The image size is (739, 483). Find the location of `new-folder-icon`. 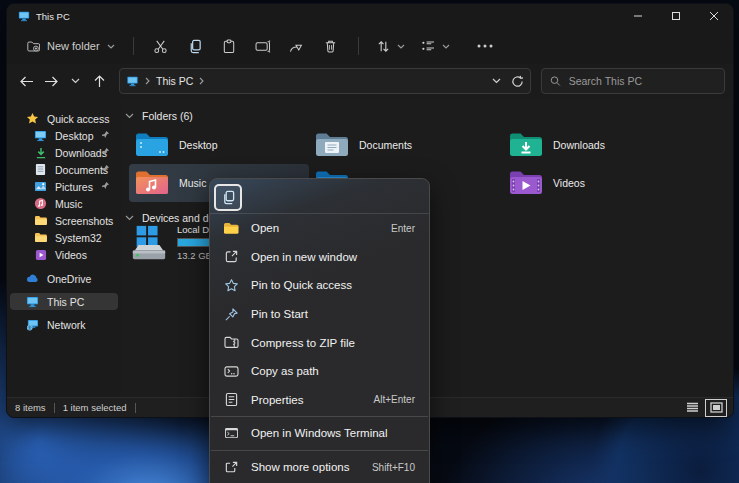

new-folder-icon is located at coordinates (34, 46).